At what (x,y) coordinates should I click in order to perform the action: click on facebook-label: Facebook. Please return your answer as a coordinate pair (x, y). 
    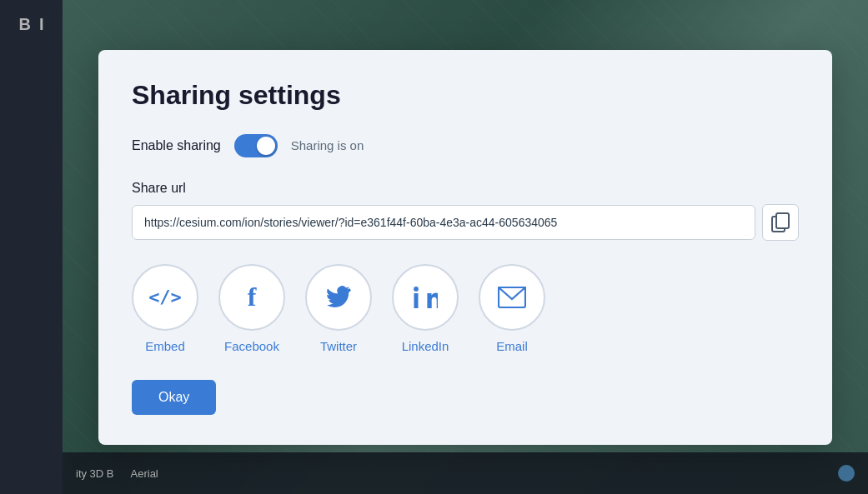
    Looking at the image, I should click on (252, 347).